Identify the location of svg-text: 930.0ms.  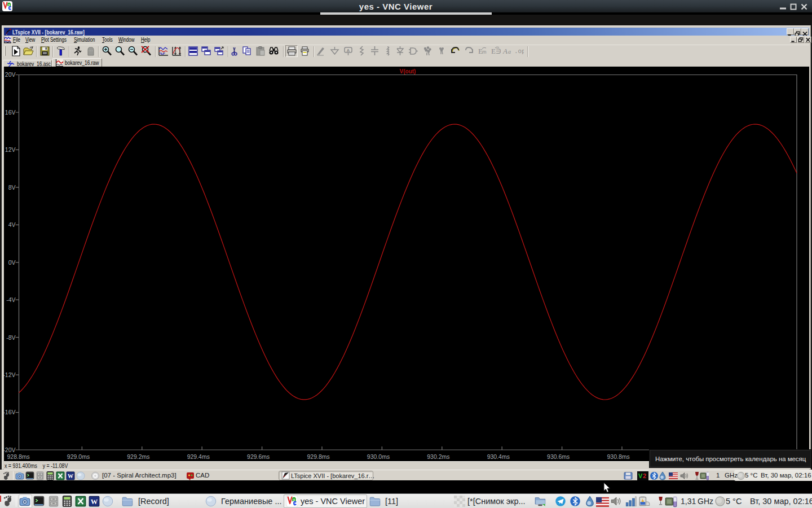
(378, 456).